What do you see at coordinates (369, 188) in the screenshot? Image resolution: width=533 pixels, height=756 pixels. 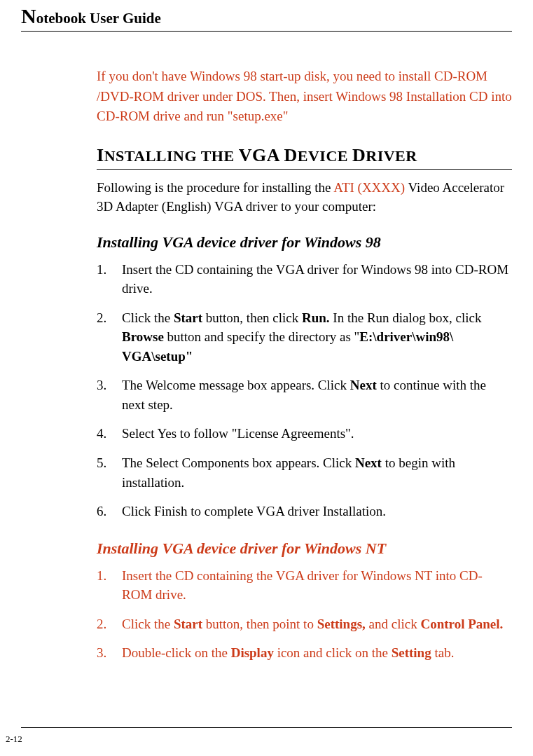 I see `highlight-txt: ATI (XXXX)` at bounding box center [369, 188].